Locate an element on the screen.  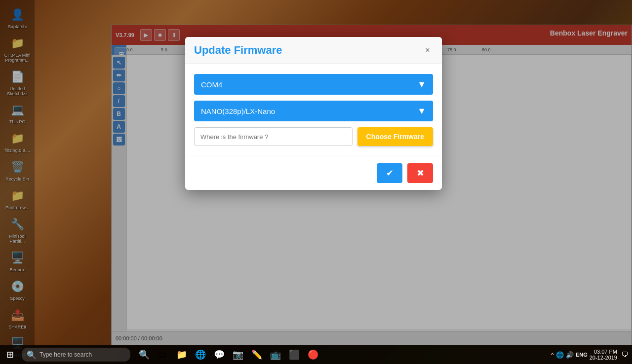
com-port-dropdown: COM4 ▼ is located at coordinates (314, 84).